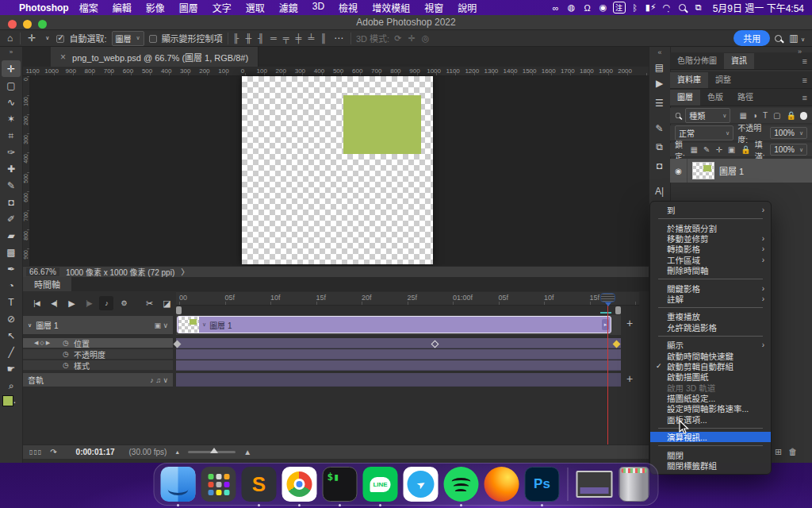 This screenshot has height=508, width=812. I want to click on menubar-menu-3: 圖層, so click(189, 8).